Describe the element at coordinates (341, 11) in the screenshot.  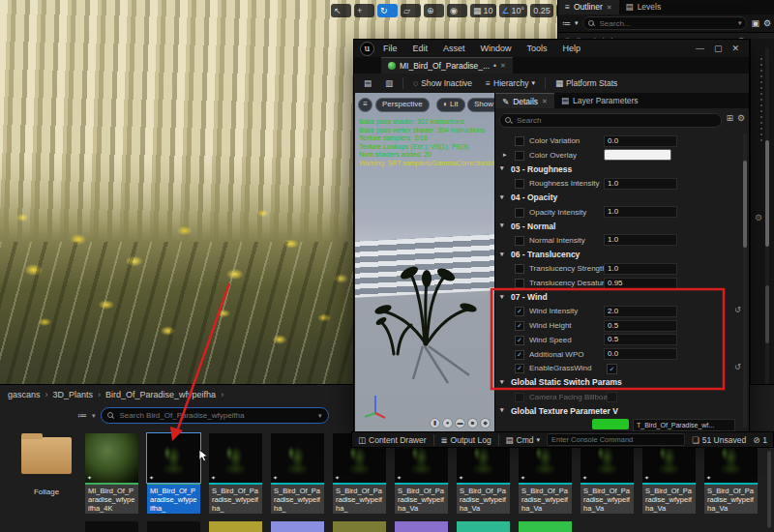
I see `select-tool-button: ↖` at that location.